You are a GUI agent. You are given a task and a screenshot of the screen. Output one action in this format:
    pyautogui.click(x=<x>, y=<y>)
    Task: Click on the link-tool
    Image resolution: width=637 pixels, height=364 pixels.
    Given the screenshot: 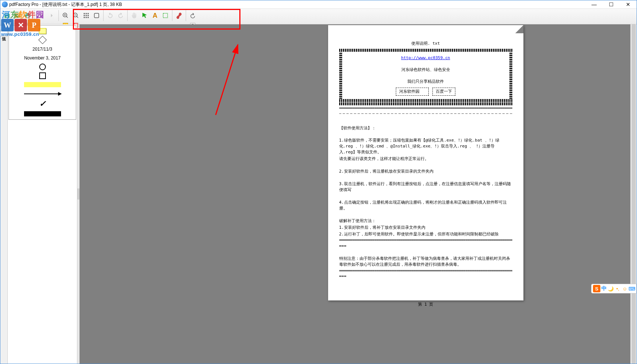 What is the action you would take?
    pyautogui.click(x=179, y=16)
    